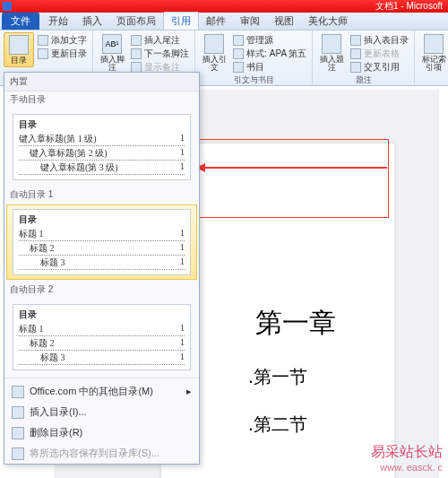 This screenshot has width=448, height=478. Describe the element at coordinates (136, 54) in the screenshot. I see `next-icon` at that location.